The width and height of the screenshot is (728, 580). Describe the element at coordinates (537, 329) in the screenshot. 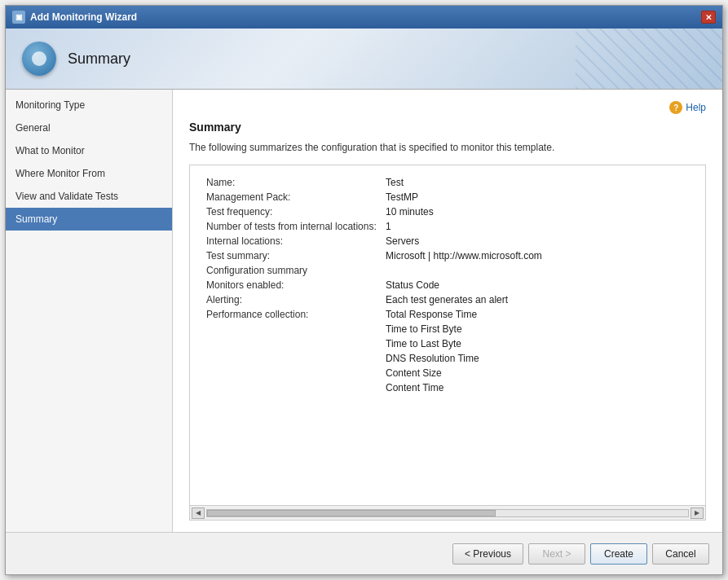

I see `row-value: Time to First Byte` at that location.